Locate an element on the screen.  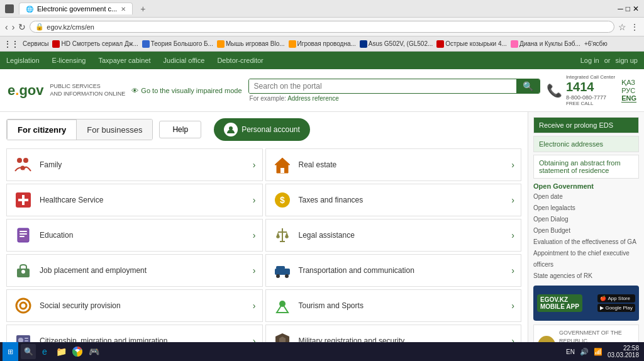
sidebar-eds: Receive or prolong EDS is located at coordinates (586, 125).